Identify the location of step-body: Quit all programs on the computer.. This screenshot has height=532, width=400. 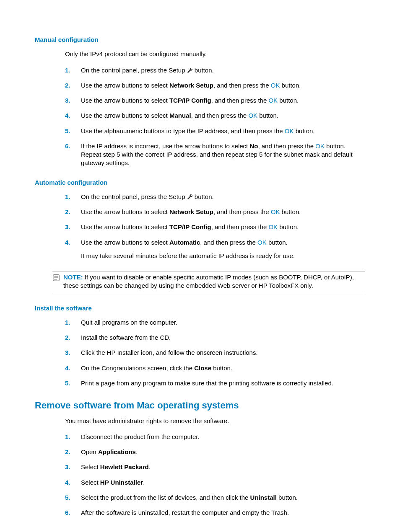
(223, 323).